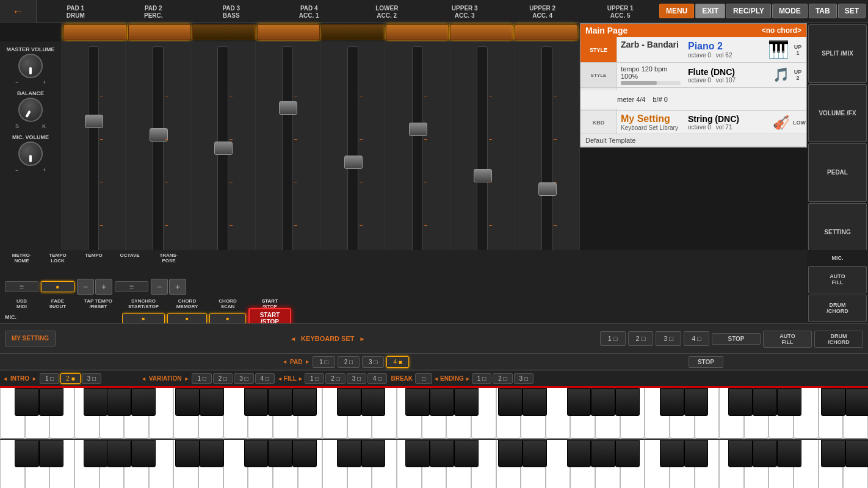 The image size is (868, 488). I want to click on master-volume-knob, so click(31, 66).